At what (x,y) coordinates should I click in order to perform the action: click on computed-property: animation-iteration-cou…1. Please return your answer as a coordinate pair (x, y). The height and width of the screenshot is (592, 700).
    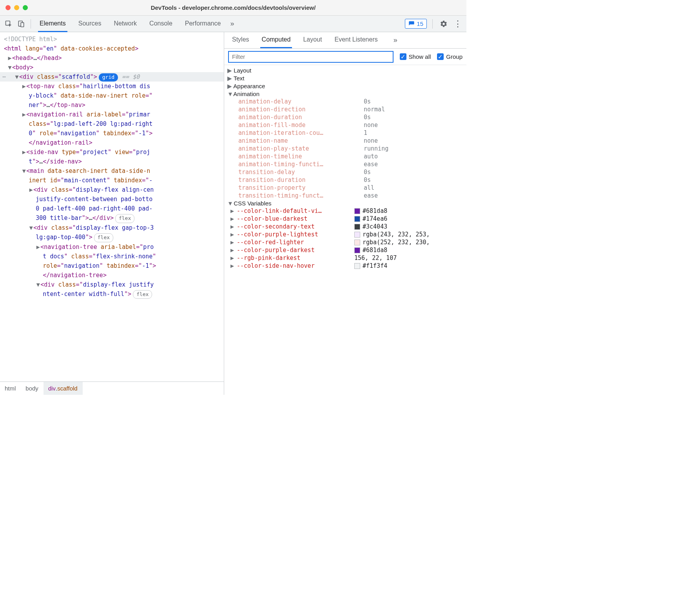
    Looking at the image, I should click on (345, 133).